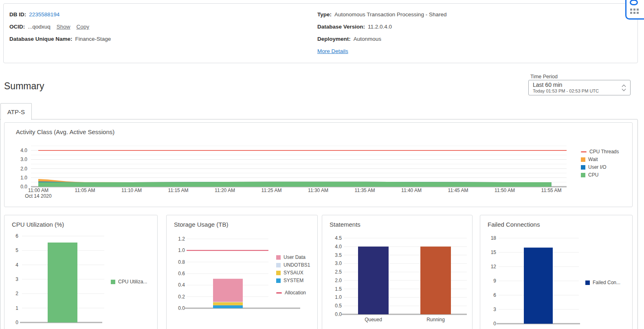 The width and height of the screenshot is (644, 329). What do you see at coordinates (85, 190) in the screenshot?
I see `axis-tick-label: 11:05 AM` at bounding box center [85, 190].